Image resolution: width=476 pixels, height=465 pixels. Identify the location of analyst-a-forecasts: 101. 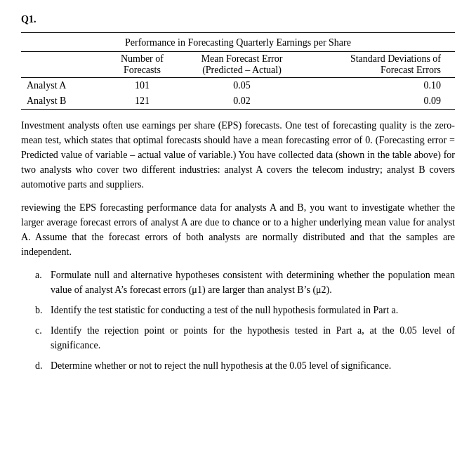
(142, 86).